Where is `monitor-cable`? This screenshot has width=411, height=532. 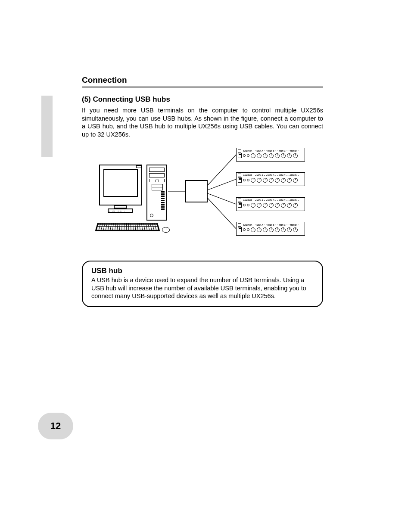
monitor-cable is located at coordinates (139, 167).